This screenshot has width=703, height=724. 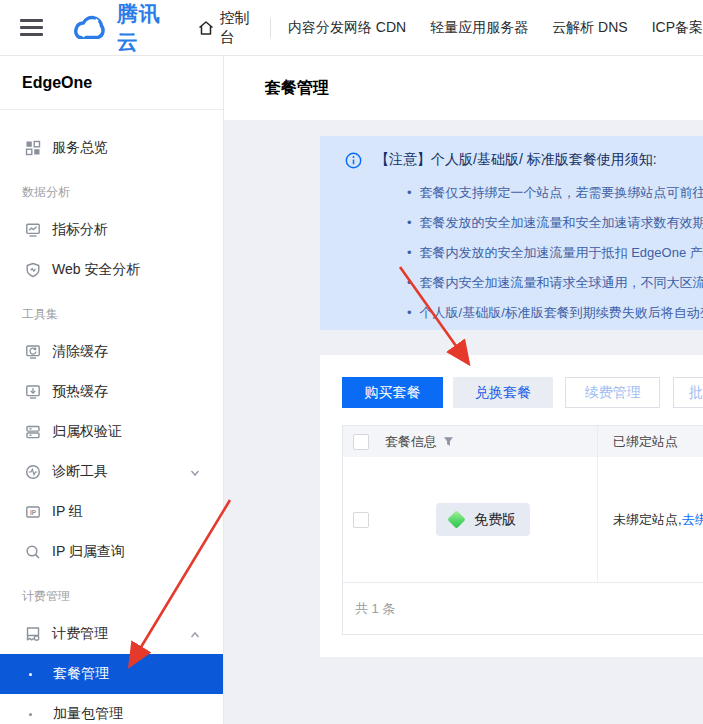 I want to click on chevron-down-icon, so click(x=195, y=474).